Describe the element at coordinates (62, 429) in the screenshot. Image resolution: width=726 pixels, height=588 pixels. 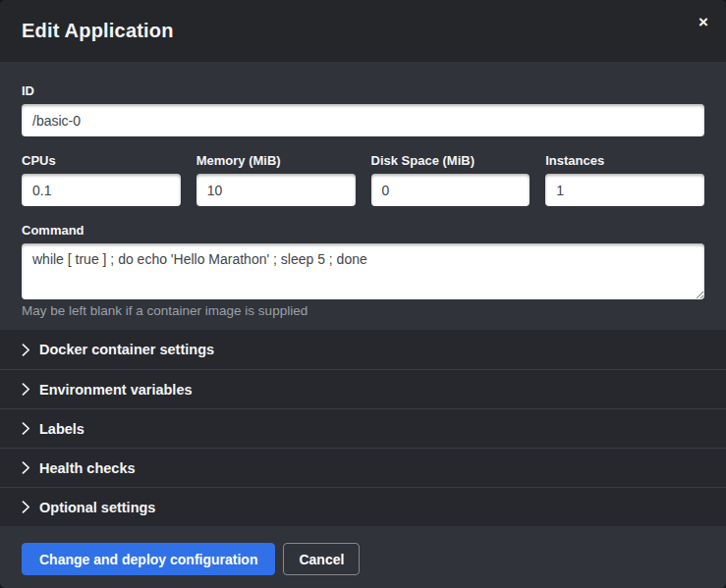
I see `section-label: Labels` at that location.